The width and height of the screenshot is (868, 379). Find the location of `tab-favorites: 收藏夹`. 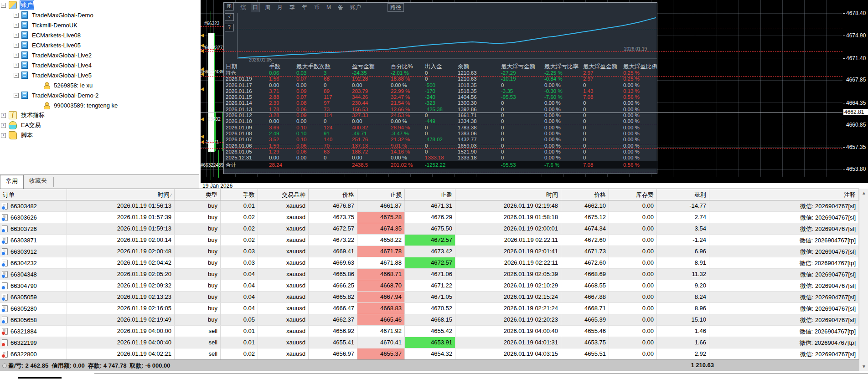

tab-favorites: 收藏夹 is located at coordinates (38, 182).